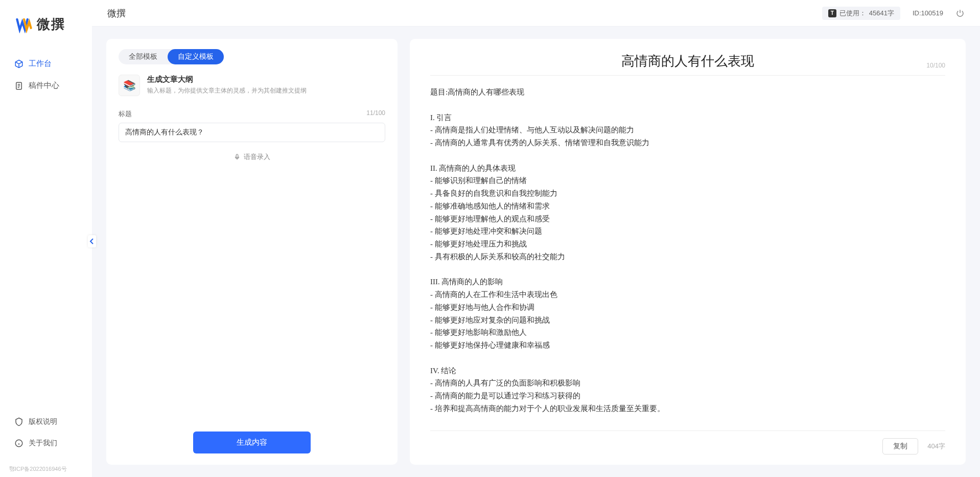 This screenshot has height=477, width=980. I want to click on title-input, so click(252, 132).